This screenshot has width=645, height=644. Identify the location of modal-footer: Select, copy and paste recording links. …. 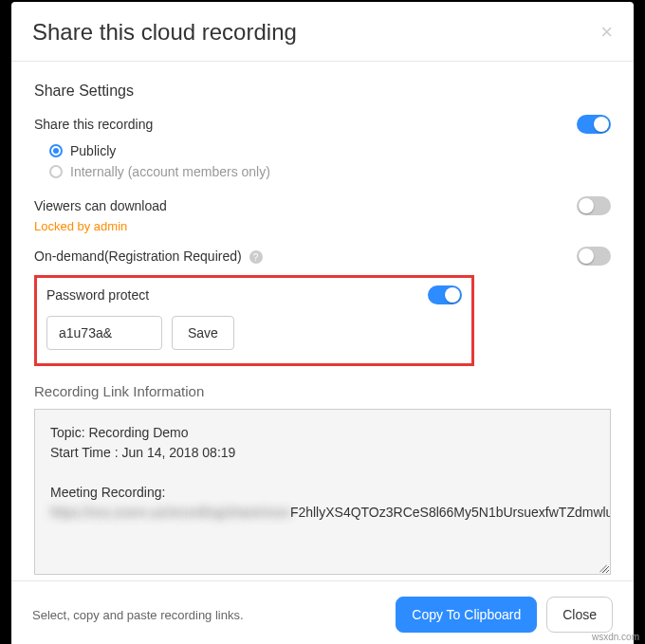
(322, 613).